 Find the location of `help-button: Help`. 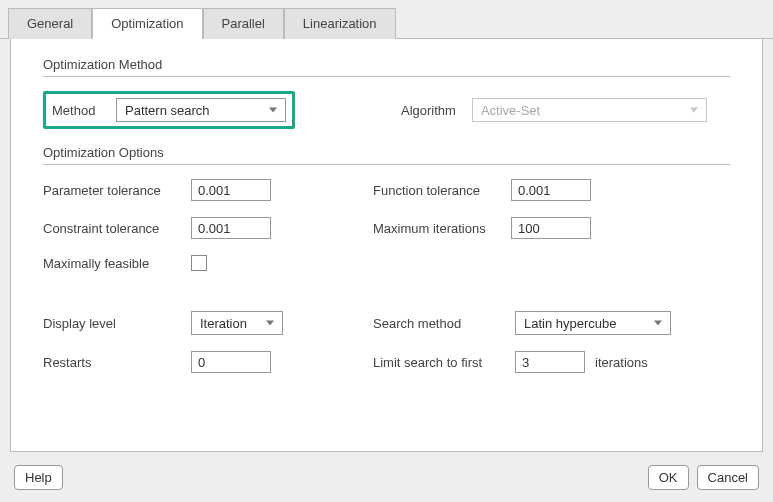

help-button: Help is located at coordinates (38, 478).